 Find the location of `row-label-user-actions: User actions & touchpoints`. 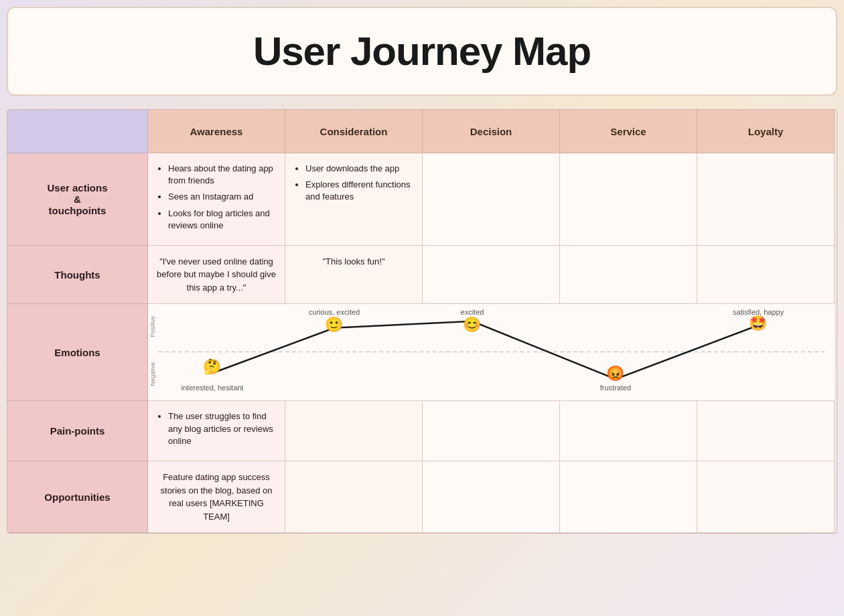

row-label-user-actions: User actions & touchpoints is located at coordinates (78, 200).